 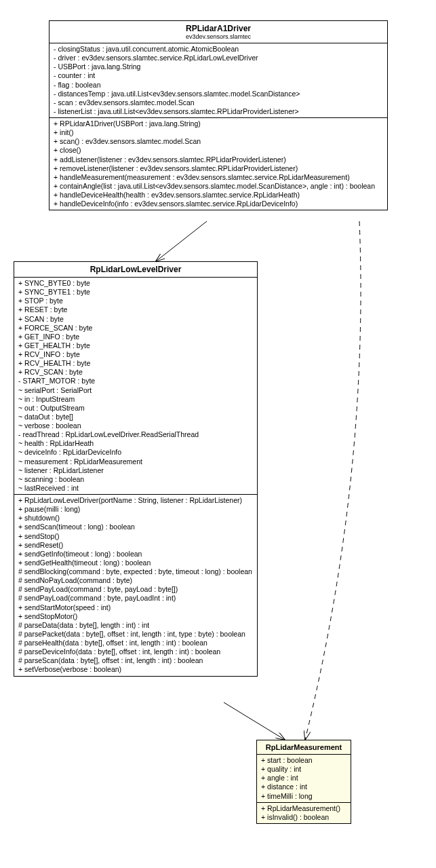 What do you see at coordinates (304, 760) in the screenshot?
I see `uml-member: + start : boolean` at bounding box center [304, 760].